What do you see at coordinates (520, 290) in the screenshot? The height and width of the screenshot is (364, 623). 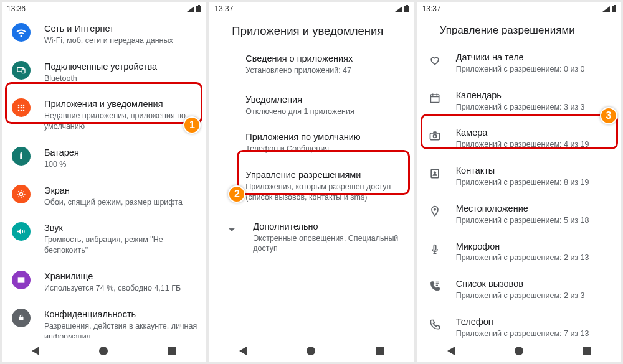 I see `row-call-log: Список вызововПриложений с разрешением: …` at bounding box center [520, 290].